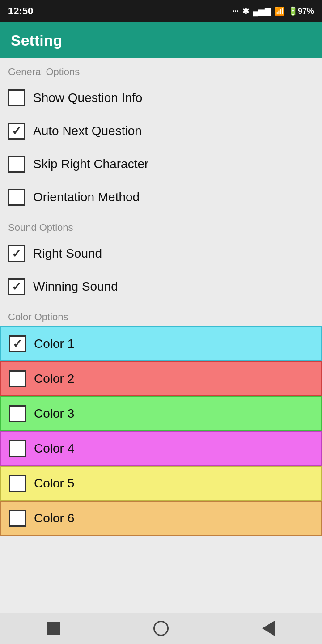  I want to click on wifi-icon: 📶, so click(280, 11).